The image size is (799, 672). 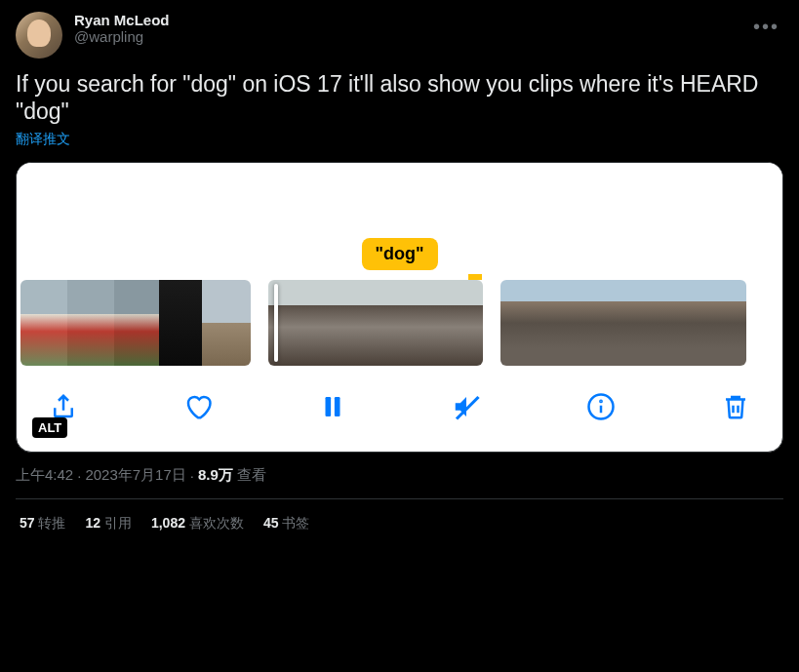 What do you see at coordinates (400, 524) in the screenshot?
I see `tweet-stats: 57 转推 12 引用 1,082 喜欢次数 45 书签` at bounding box center [400, 524].